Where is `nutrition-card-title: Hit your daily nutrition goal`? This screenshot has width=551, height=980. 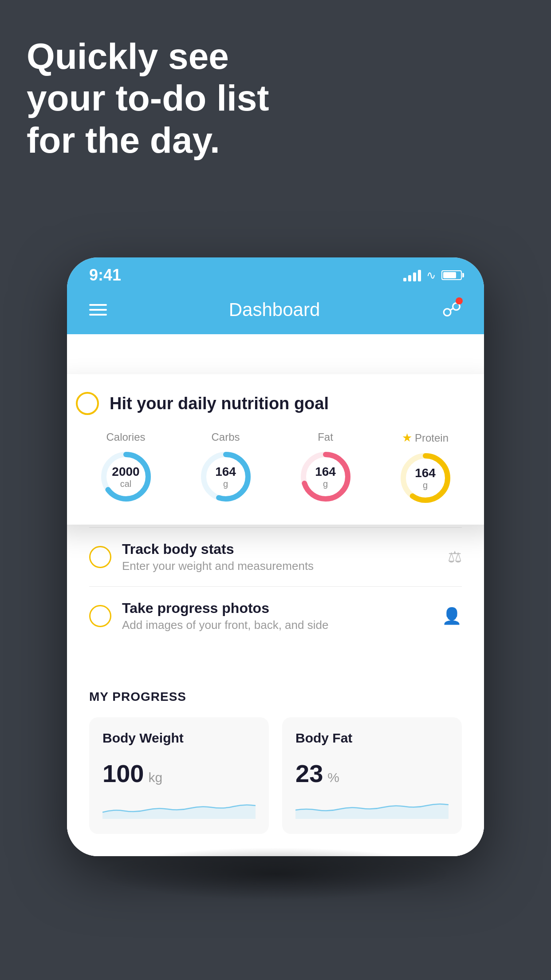
nutrition-card-title: Hit your daily nutrition goal is located at coordinates (219, 404).